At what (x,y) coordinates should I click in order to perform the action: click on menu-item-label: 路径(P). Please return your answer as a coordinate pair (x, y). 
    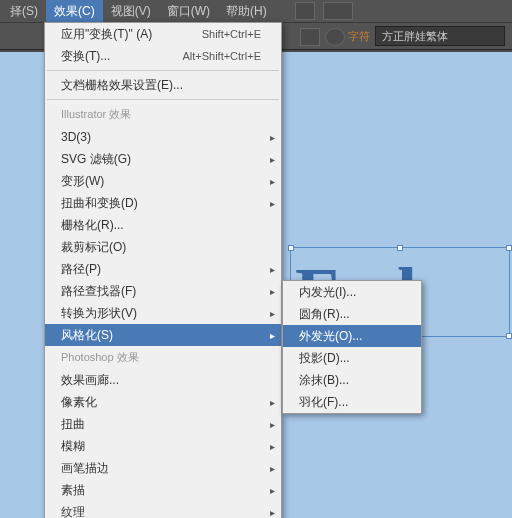
    Looking at the image, I should click on (161, 270).